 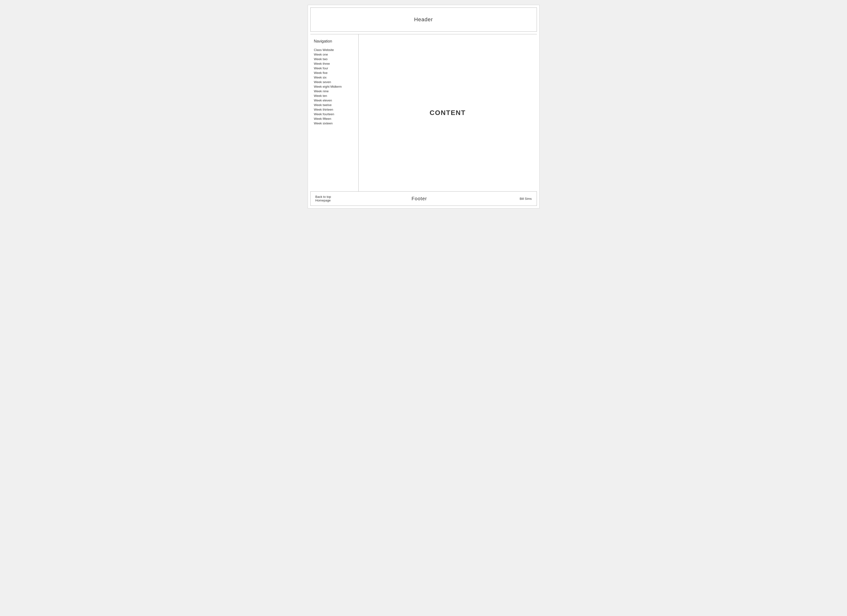 What do you see at coordinates (335, 78) in the screenshot?
I see `nav-list-item: Week six` at bounding box center [335, 78].